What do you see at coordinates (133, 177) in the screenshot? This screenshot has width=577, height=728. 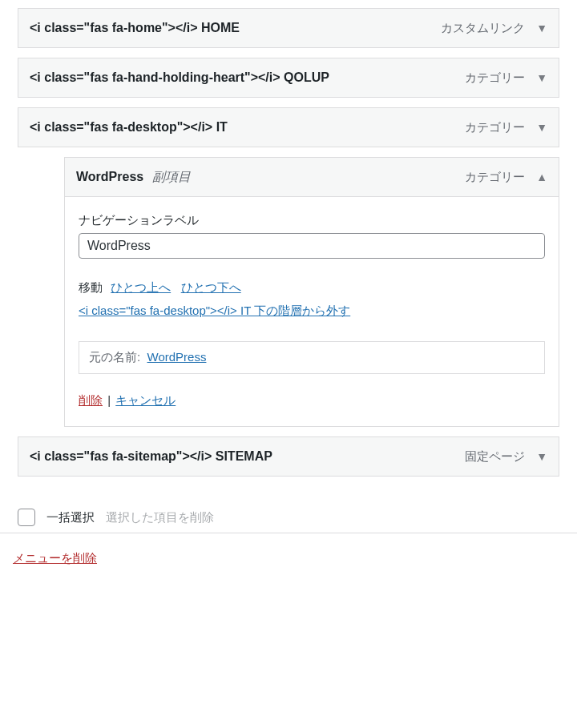 I see `menu-item-title: WordPress 副項目` at bounding box center [133, 177].